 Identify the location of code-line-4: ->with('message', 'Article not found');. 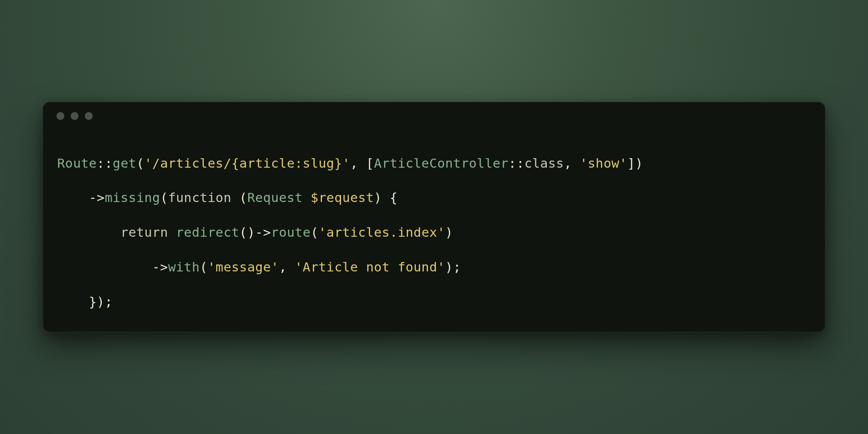
(434, 268).